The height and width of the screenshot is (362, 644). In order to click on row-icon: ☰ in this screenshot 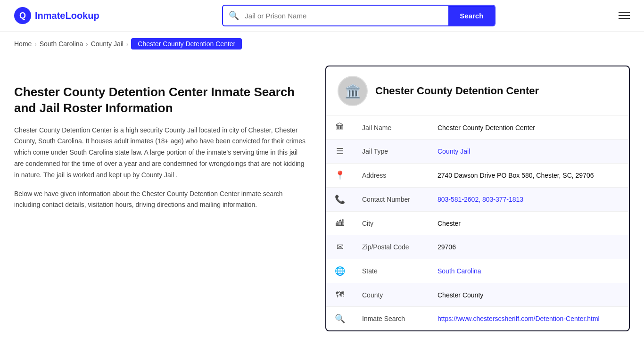, I will do `click(340, 152)`.